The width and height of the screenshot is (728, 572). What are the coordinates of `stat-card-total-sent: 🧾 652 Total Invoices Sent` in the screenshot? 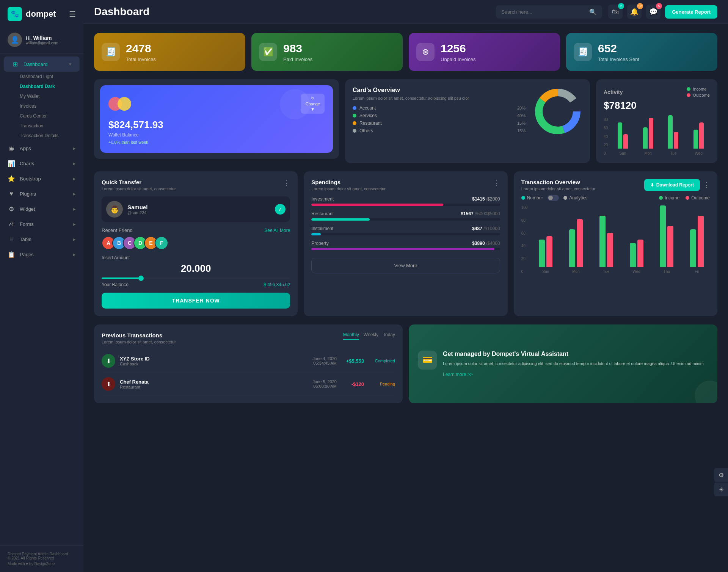 It's located at (642, 52).